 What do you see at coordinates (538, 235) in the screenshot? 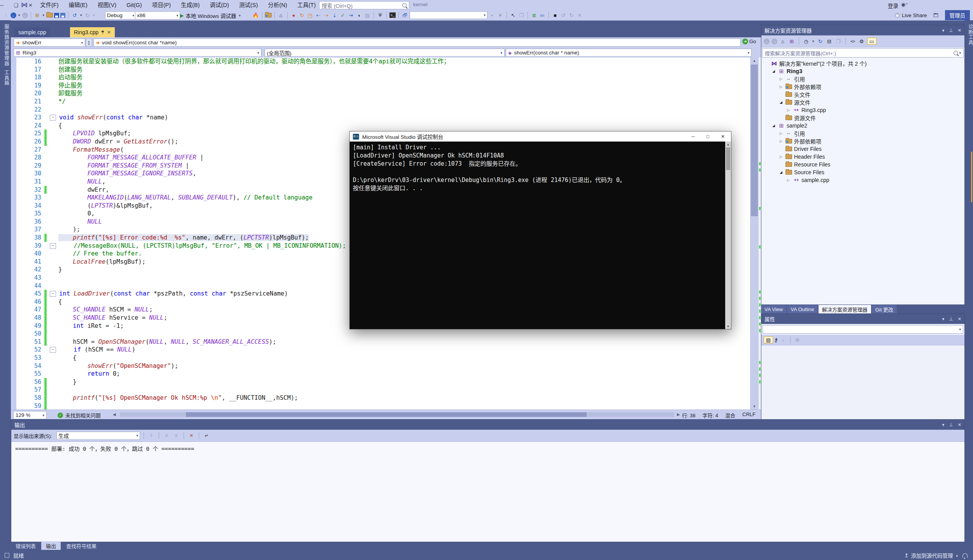
I see `console-output: [main] Install Driver ...[LoadDriver] Op…` at bounding box center [538, 235].